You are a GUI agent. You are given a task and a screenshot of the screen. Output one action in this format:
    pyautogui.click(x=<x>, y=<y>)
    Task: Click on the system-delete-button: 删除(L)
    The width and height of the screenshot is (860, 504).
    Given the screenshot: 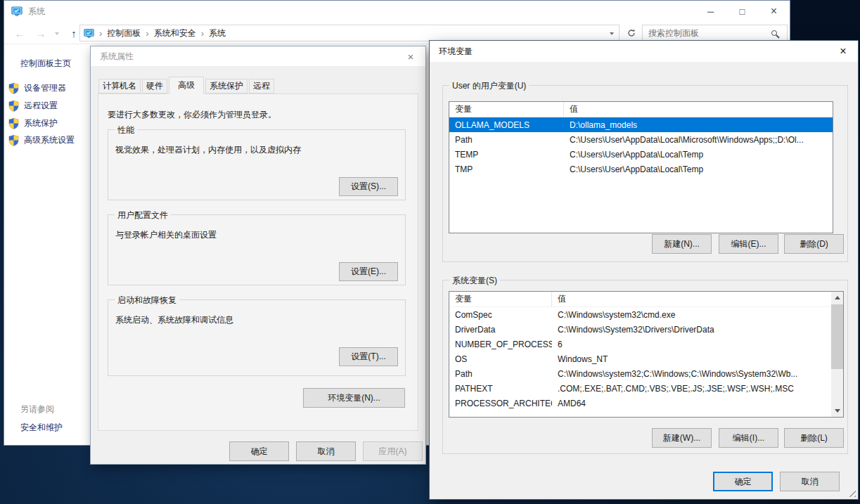 What is the action you would take?
    pyautogui.click(x=814, y=438)
    